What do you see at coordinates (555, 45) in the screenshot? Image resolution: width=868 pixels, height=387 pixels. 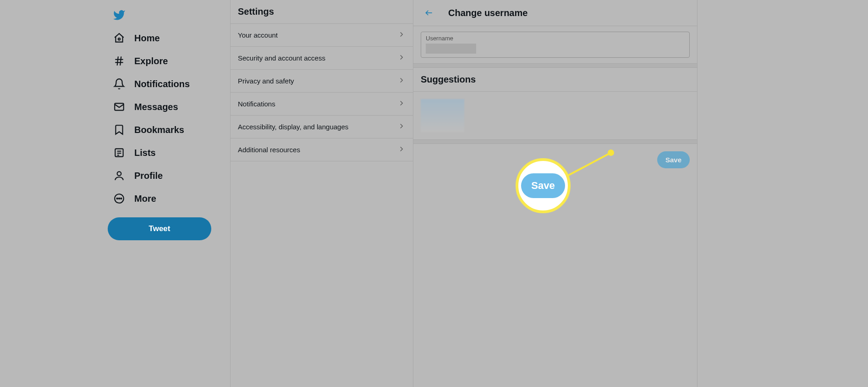 I see `username-field: Username` at bounding box center [555, 45].